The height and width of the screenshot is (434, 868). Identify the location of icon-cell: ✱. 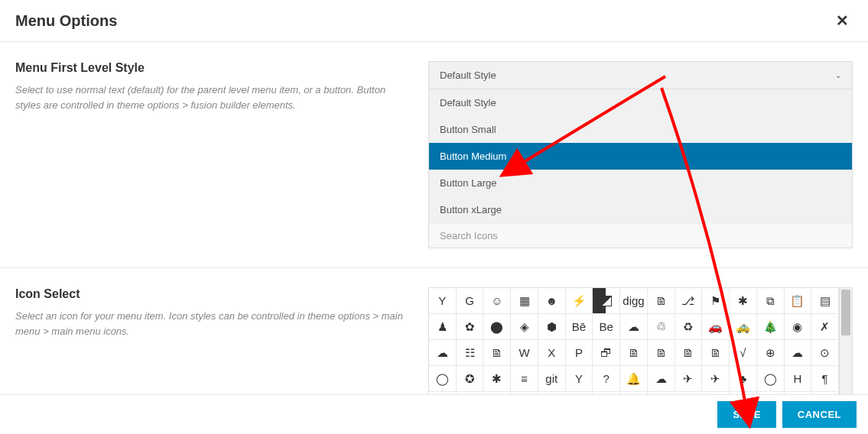
(497, 379).